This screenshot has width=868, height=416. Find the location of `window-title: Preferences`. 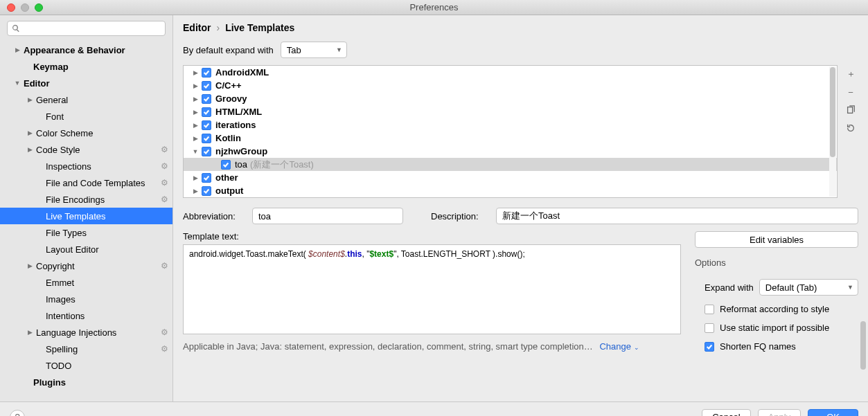

window-title: Preferences is located at coordinates (434, 7).